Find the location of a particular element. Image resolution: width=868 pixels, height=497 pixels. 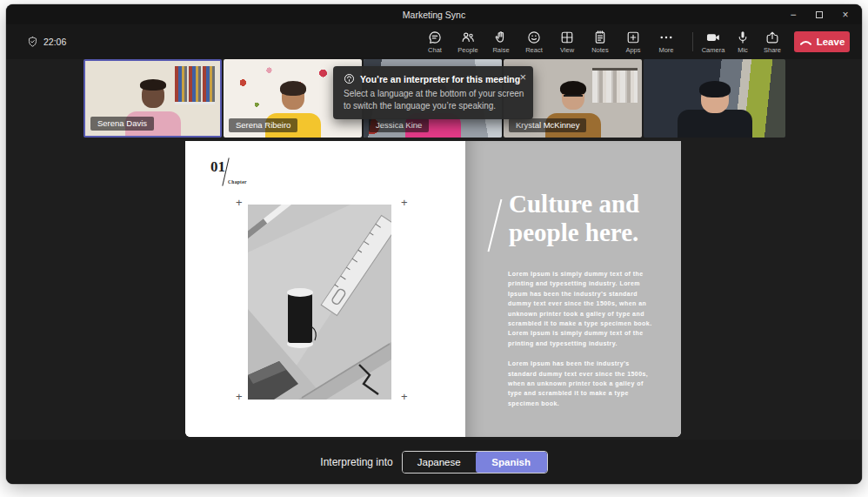

participant-name-label: Jessica Kine is located at coordinates (398, 125).